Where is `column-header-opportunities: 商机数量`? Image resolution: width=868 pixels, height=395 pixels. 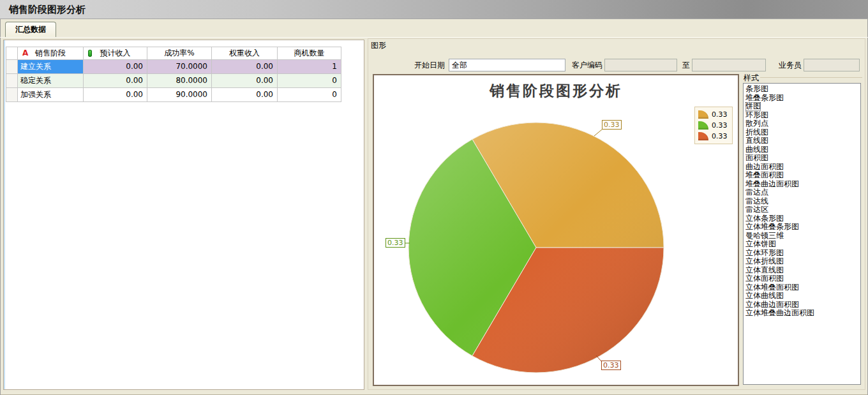 column-header-opportunities: 商机数量 is located at coordinates (310, 54).